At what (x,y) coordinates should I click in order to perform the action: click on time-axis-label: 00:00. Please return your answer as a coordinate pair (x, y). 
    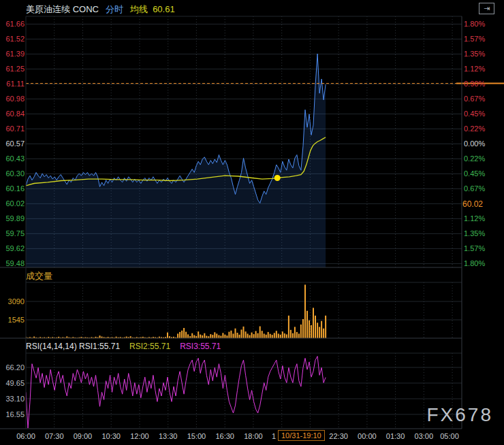
    Looking at the image, I should click on (367, 436).